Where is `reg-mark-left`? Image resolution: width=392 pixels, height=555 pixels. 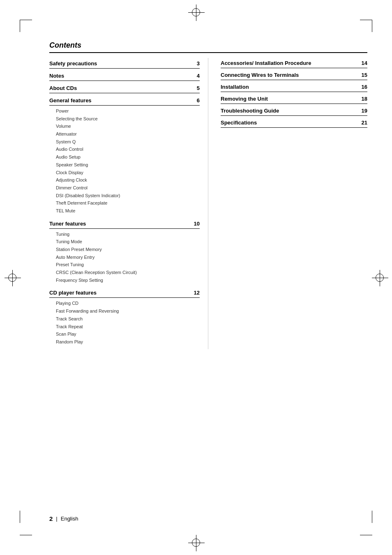 reg-mark-left is located at coordinates (12, 278).